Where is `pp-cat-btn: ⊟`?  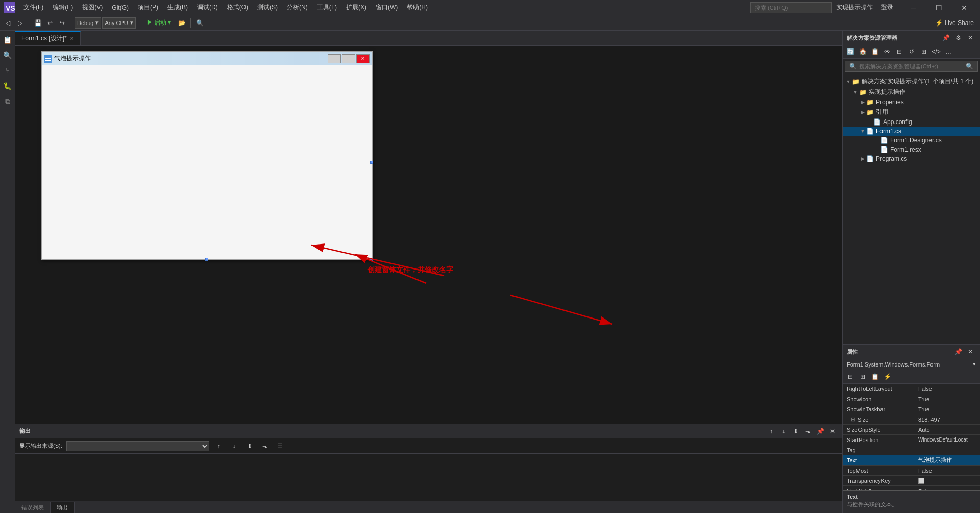 pp-cat-btn: ⊟ is located at coordinates (850, 377).